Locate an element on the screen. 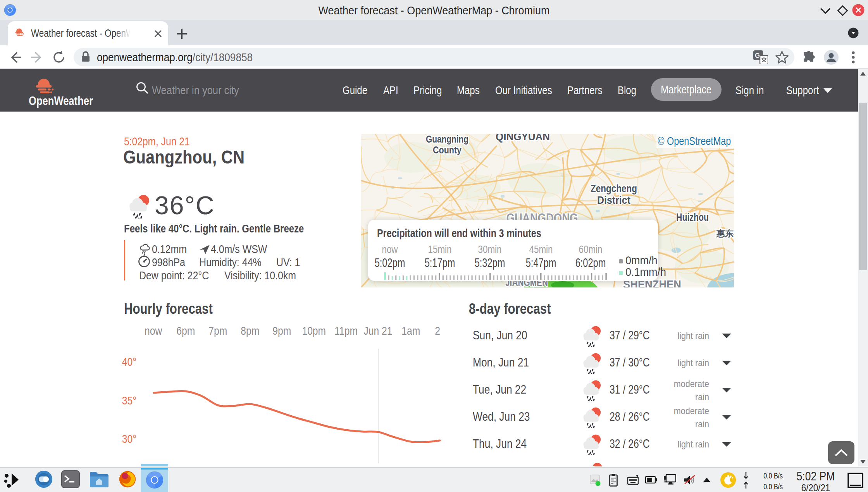 The width and height of the screenshot is (868, 492). svg-text: Huizhou is located at coordinates (692, 217).